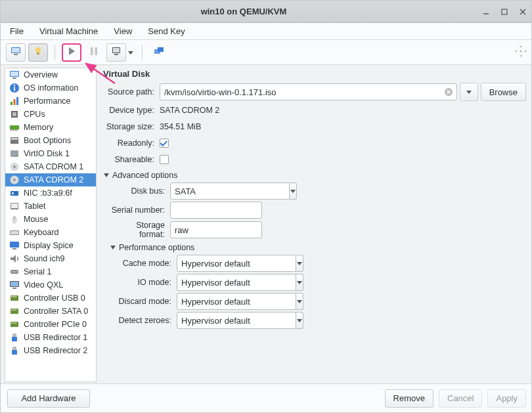 Image resolution: width=532 pixels, height=413 pixels. Describe the element at coordinates (51, 311) in the screenshot. I see `sidebar-item: Controller SATA 0` at that location.